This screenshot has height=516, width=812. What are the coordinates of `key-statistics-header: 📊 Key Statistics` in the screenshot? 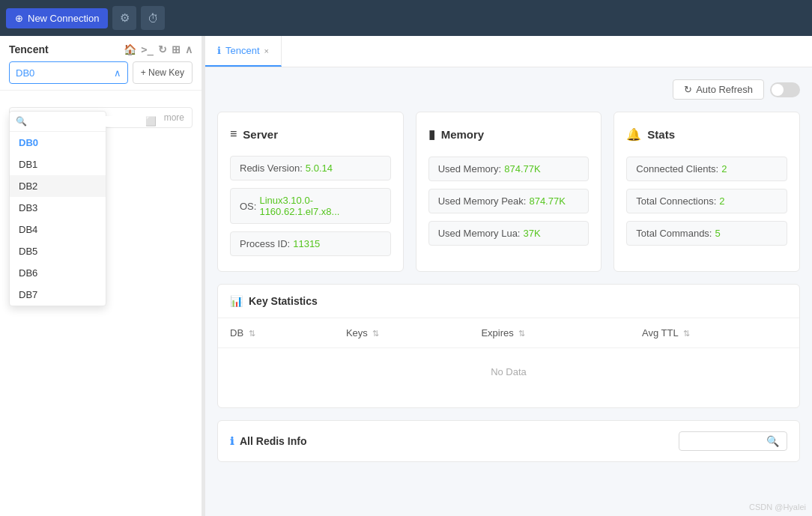 It's located at (509, 301).